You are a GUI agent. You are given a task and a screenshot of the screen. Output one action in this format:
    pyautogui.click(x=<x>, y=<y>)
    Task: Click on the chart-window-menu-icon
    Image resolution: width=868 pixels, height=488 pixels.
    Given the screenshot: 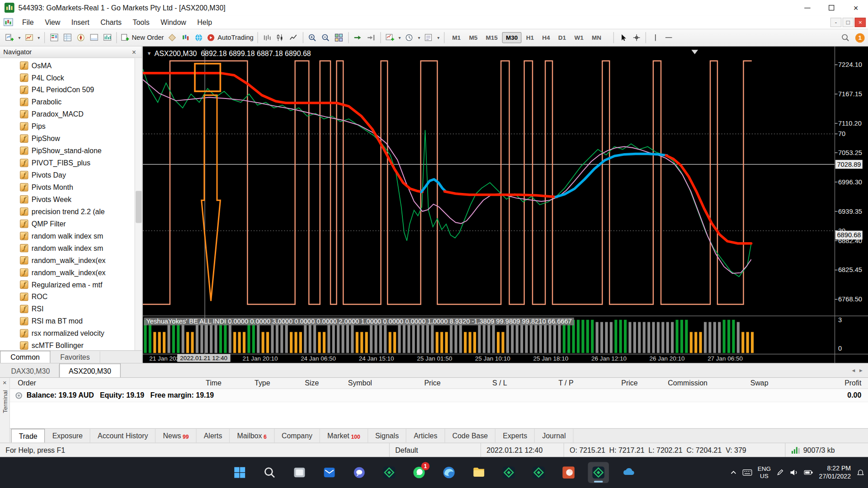 What is the action you would take?
    pyautogui.click(x=8, y=22)
    